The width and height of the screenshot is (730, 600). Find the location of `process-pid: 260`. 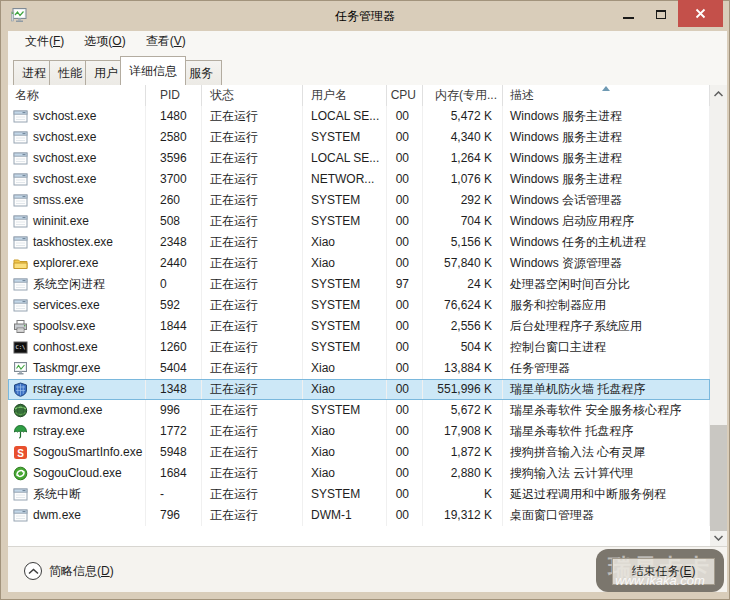

process-pid: 260 is located at coordinates (174, 200).